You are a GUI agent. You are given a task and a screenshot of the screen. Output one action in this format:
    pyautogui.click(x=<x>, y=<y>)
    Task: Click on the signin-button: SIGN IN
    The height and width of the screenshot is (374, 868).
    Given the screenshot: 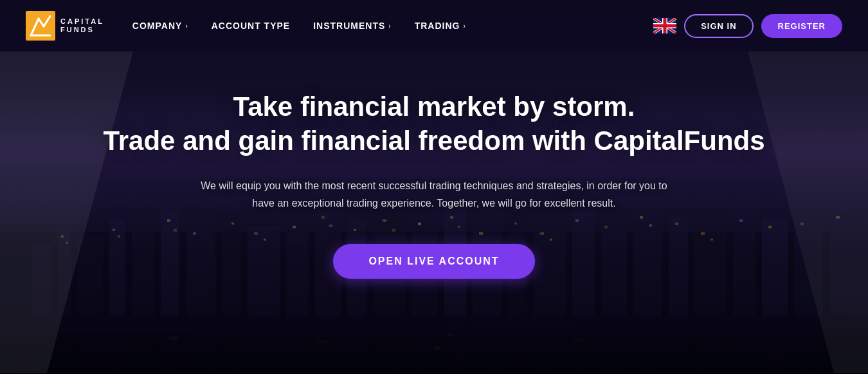 What is the action you would take?
    pyautogui.click(x=719, y=26)
    